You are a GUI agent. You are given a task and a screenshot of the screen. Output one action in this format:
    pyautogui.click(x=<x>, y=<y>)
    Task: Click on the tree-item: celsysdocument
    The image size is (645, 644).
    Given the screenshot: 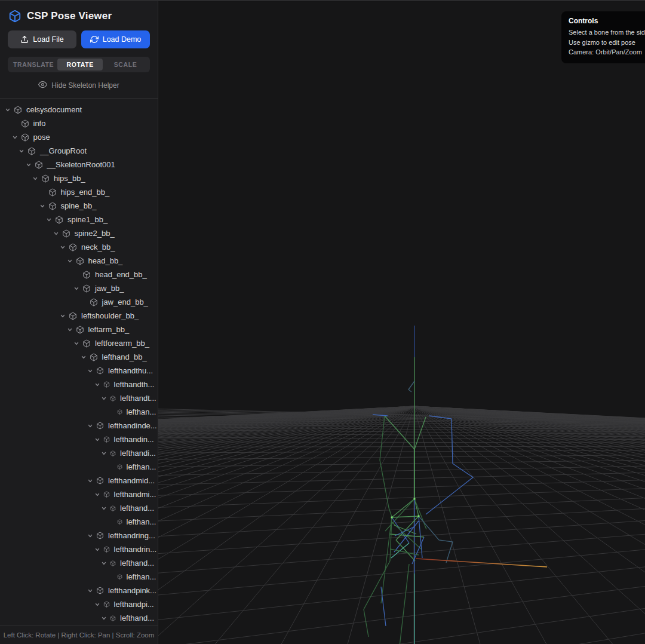 What is the action you would take?
    pyautogui.click(x=79, y=110)
    